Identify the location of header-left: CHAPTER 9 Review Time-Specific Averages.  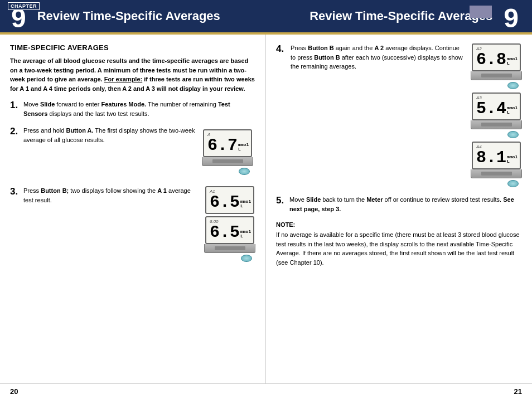
(115, 16).